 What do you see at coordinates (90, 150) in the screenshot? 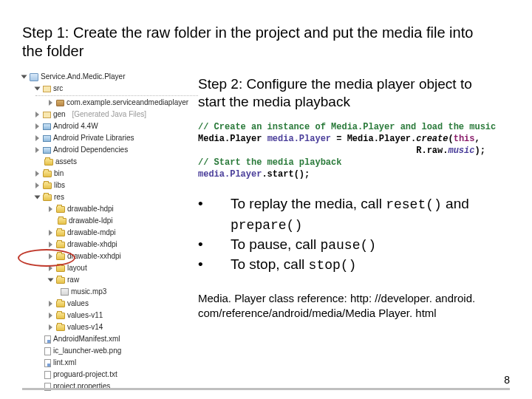
I see `tree-adep: Android Dependencies` at bounding box center [90, 150].